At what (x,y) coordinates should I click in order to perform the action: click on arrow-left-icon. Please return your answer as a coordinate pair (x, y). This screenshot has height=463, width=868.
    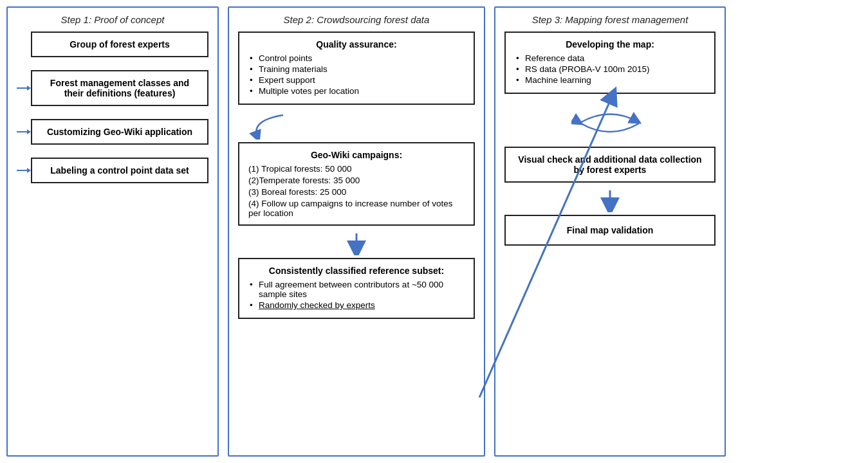
    Looking at the image, I should click on (24, 88).